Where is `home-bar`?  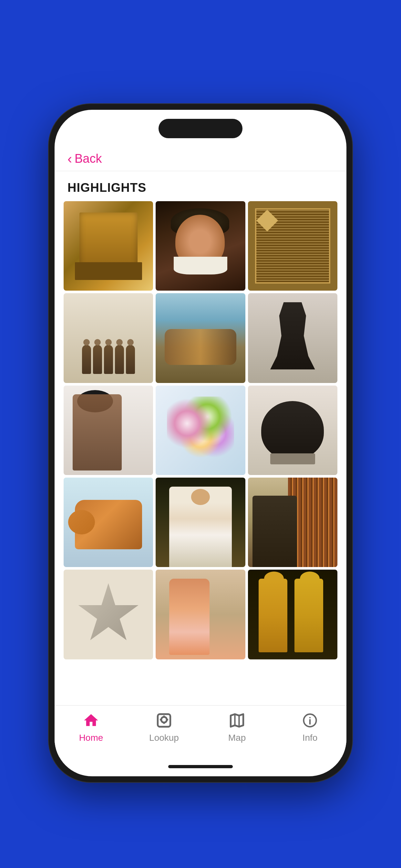
home-bar is located at coordinates (201, 767).